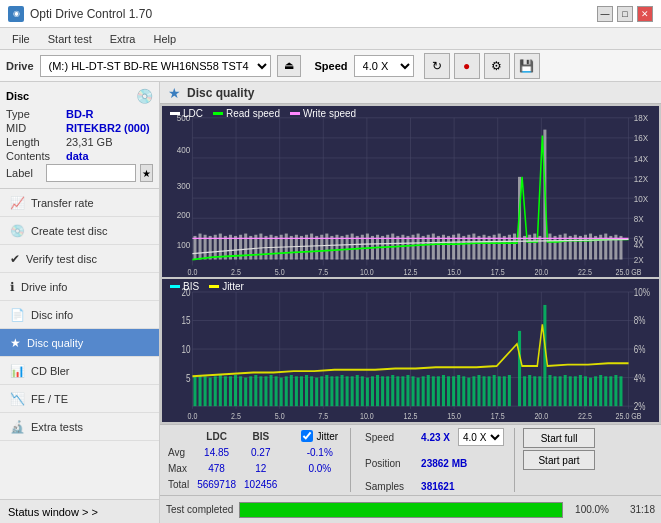 This screenshot has height=523, width=661. What do you see at coordinates (436, 438) in the screenshot?
I see `speed-value: 4.23 X` at bounding box center [436, 438].